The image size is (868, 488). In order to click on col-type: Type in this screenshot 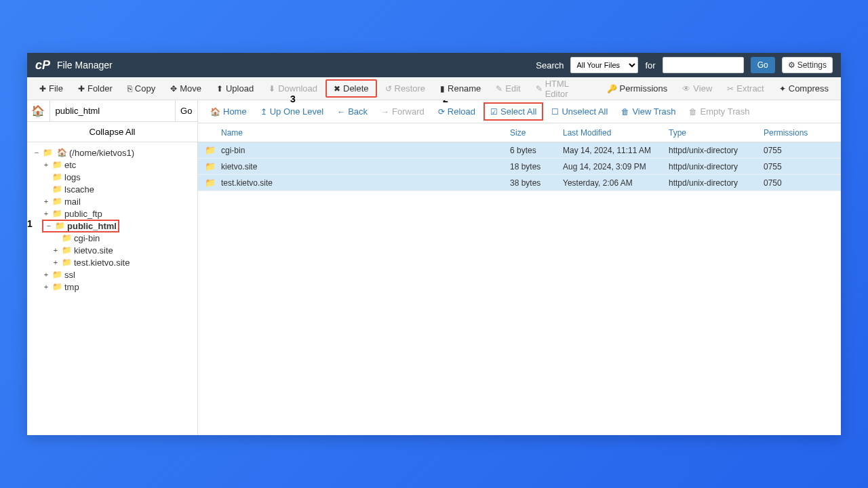, I will do `click(716, 133)`.